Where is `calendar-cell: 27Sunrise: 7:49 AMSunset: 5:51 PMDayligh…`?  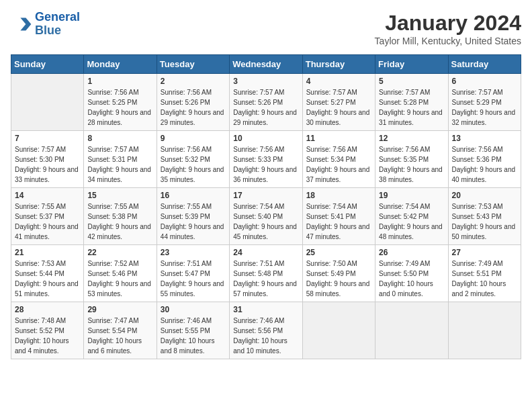 calendar-cell: 27Sunrise: 7:49 AMSunset: 5:51 PMDayligh… is located at coordinates (484, 274).